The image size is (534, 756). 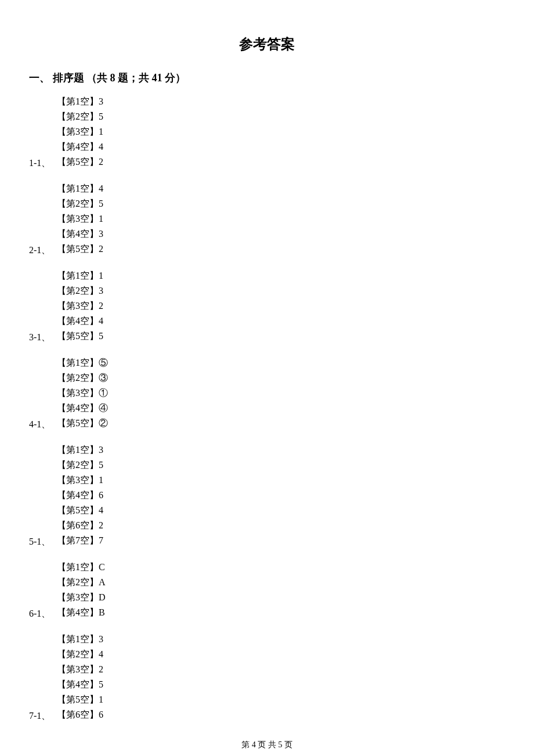 I want to click on question-number: 3-1、, so click(x=39, y=338).